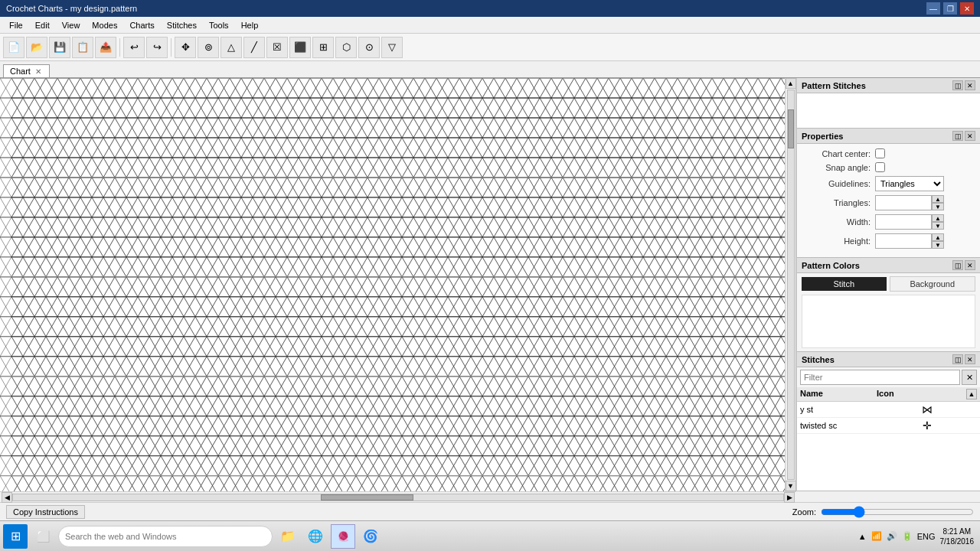  I want to click on grid-hex-button: ⬡, so click(346, 47).